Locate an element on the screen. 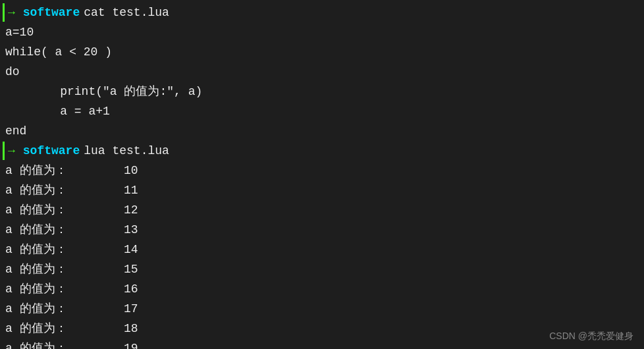  output-line-10: a 的值为： 19 is located at coordinates (322, 344).